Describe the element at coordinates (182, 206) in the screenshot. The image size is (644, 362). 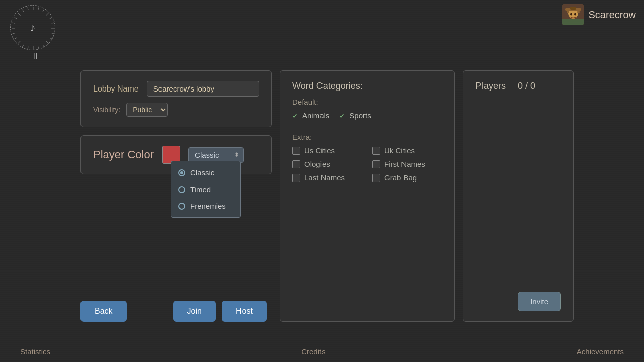
I see `radio-frenemies` at that location.